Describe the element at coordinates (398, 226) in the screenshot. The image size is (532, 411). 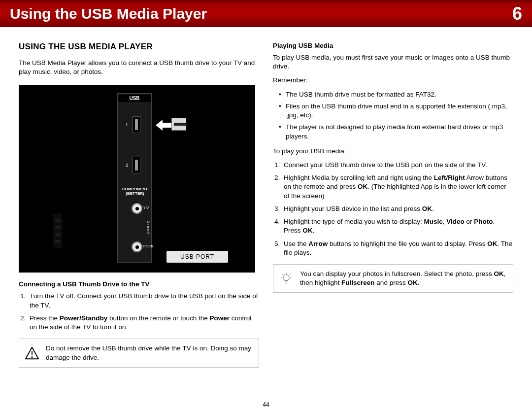
I see `list-item: Highlight the type of media you wish to …` at that location.